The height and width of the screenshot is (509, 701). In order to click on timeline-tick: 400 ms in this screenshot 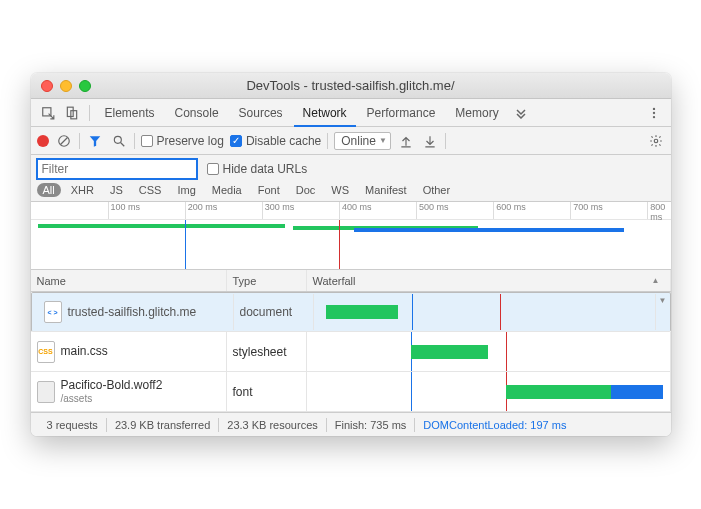, I will do `click(356, 210)`.